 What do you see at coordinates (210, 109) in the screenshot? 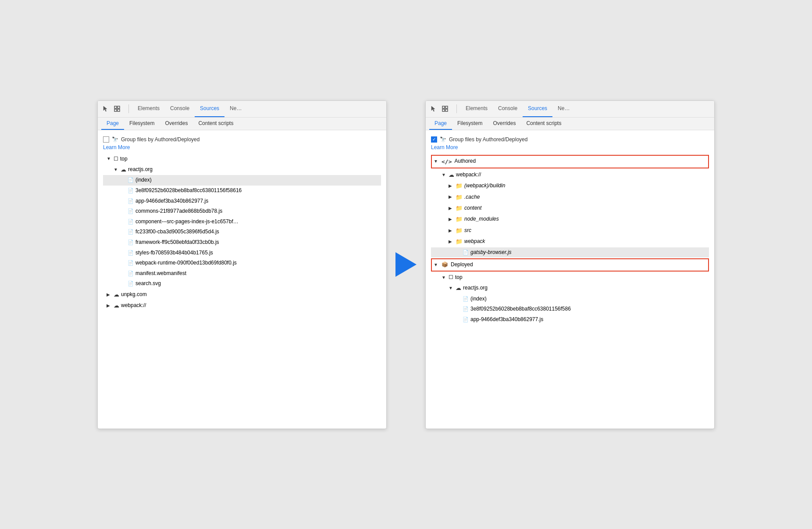
I see `tab-sources-left: Sources` at bounding box center [210, 109].